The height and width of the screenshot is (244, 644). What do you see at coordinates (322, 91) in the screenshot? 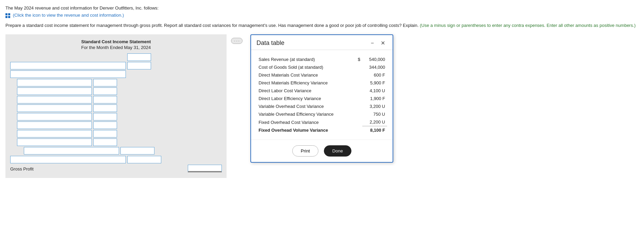
I see `table-row: Direct Labor Cost Variance4,100 U` at bounding box center [322, 91].